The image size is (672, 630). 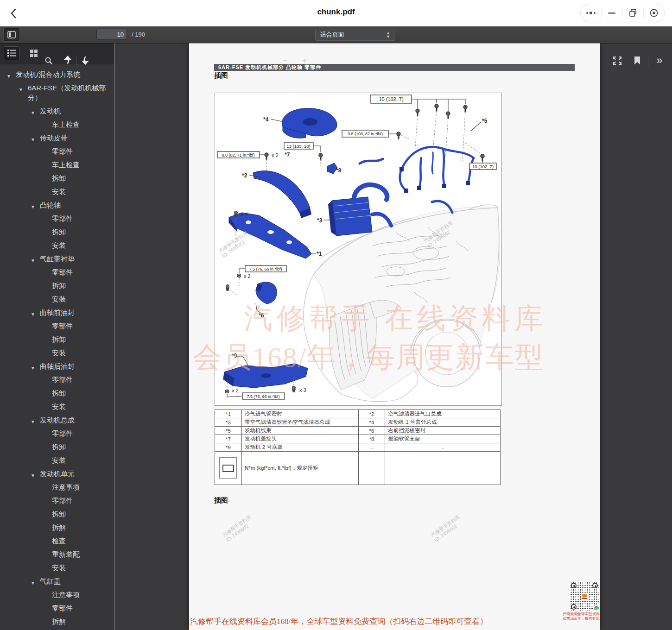 What do you see at coordinates (49, 61) in the screenshot?
I see `search-button` at bounding box center [49, 61].